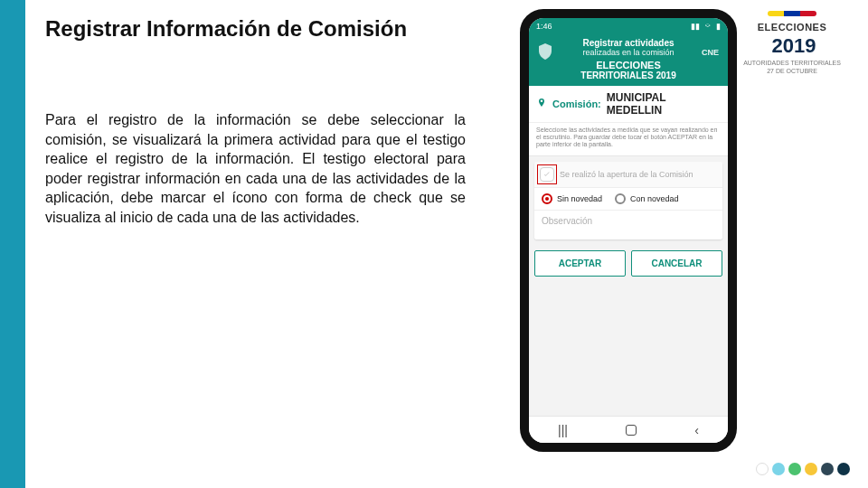 The width and height of the screenshot is (868, 488). I want to click on decor-dots, so click(803, 469).